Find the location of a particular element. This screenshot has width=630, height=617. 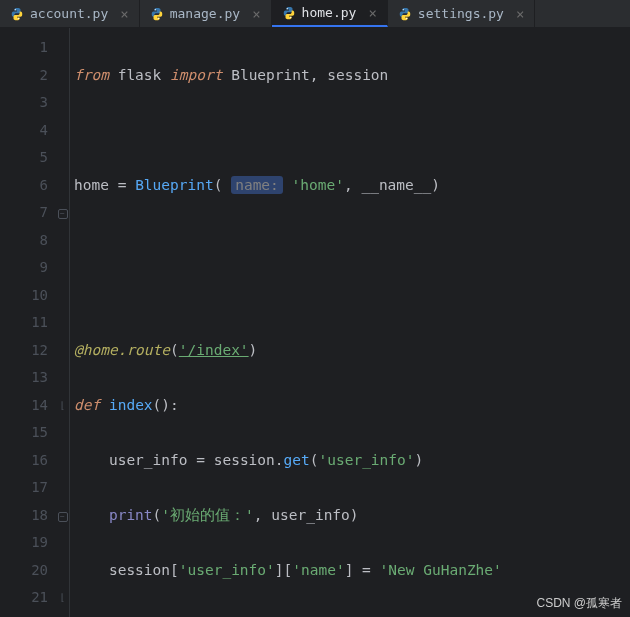

line-number: 3 is located at coordinates (24, 103).